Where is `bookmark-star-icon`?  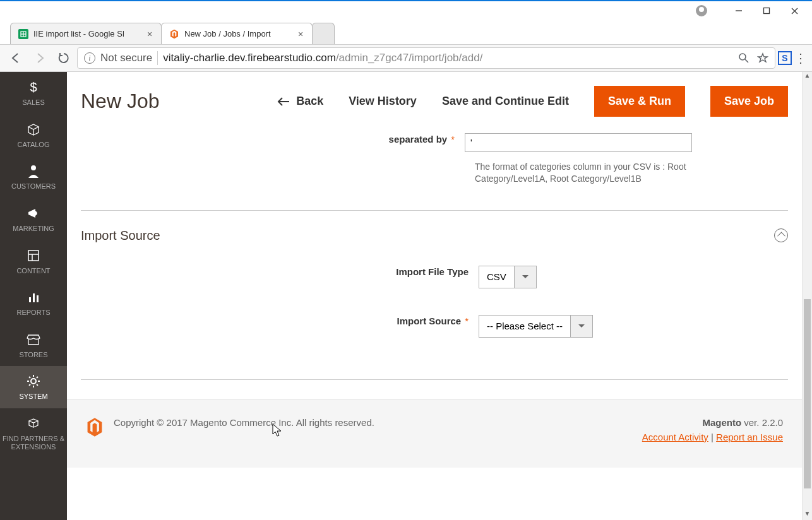 bookmark-star-icon is located at coordinates (763, 58).